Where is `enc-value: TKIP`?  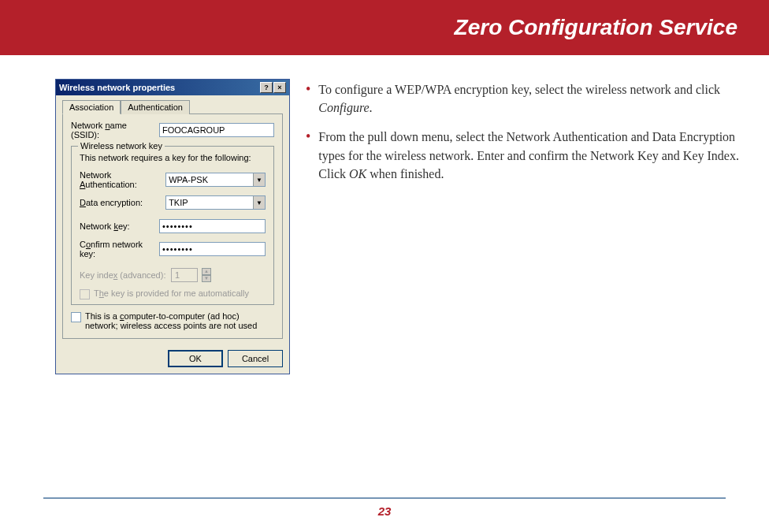
enc-value: TKIP is located at coordinates (178, 203).